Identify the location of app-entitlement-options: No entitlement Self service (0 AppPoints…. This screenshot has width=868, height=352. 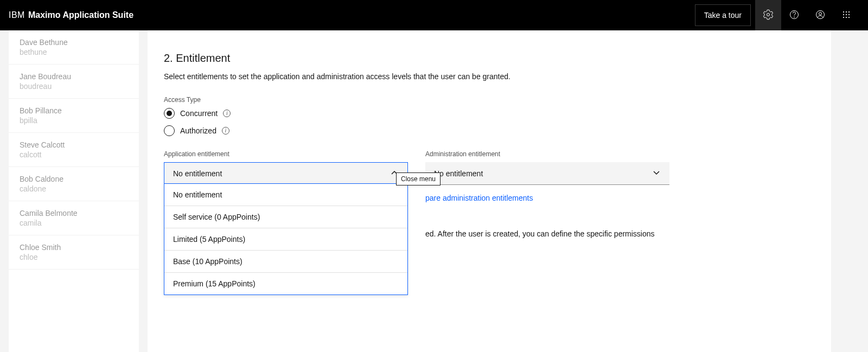
(286, 239).